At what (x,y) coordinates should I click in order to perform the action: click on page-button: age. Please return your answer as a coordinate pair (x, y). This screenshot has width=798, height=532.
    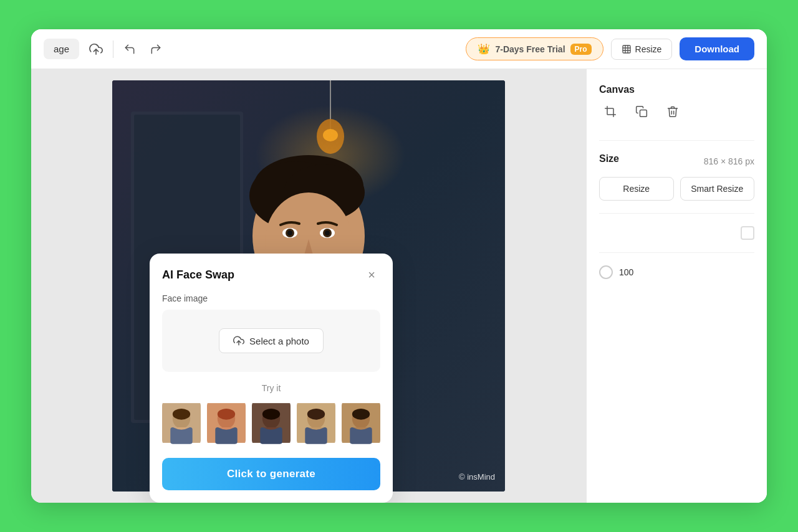
    Looking at the image, I should click on (61, 49).